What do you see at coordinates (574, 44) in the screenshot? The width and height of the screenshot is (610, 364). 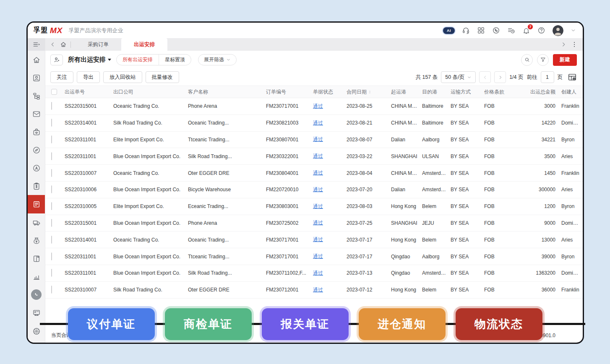 I see `more-menu-icon` at bounding box center [574, 44].